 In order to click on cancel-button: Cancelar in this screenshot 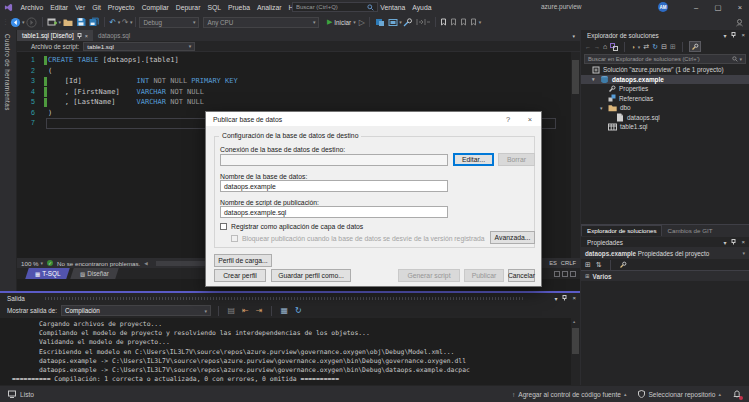, I will do `click(522, 276)`.